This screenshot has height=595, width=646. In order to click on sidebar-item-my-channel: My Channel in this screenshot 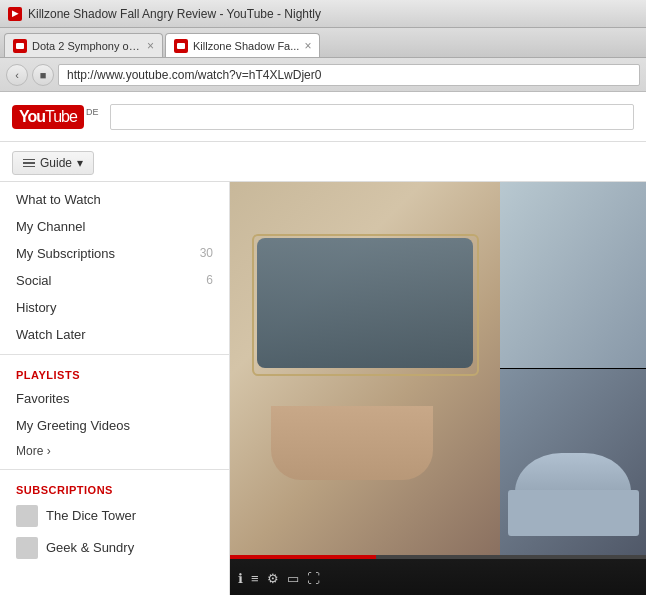, I will do `click(114, 226)`.